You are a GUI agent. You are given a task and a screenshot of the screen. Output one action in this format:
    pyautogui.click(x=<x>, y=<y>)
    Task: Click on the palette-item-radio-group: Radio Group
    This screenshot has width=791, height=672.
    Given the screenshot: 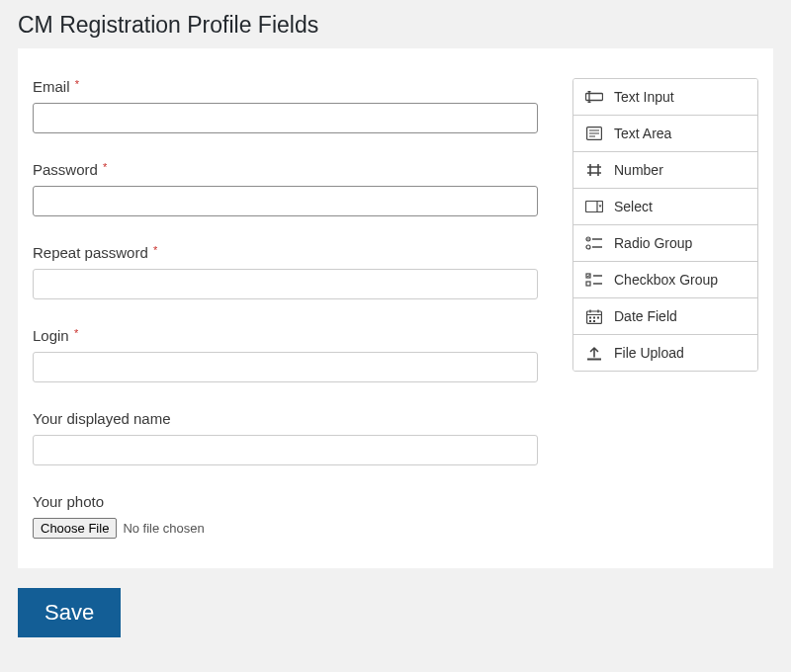 What is the action you would take?
    pyautogui.click(x=665, y=243)
    